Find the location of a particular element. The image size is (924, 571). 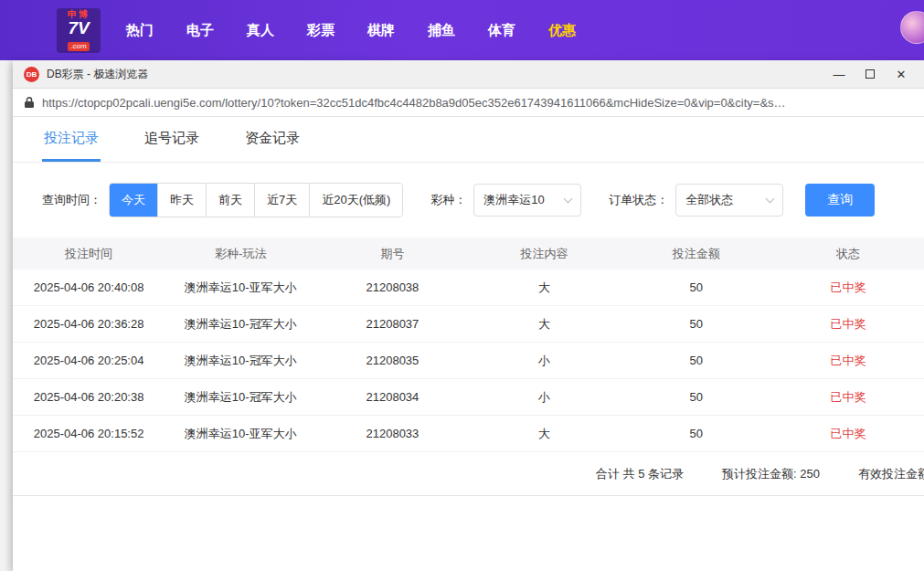

nav-item-slots: 电子 is located at coordinates (200, 31).